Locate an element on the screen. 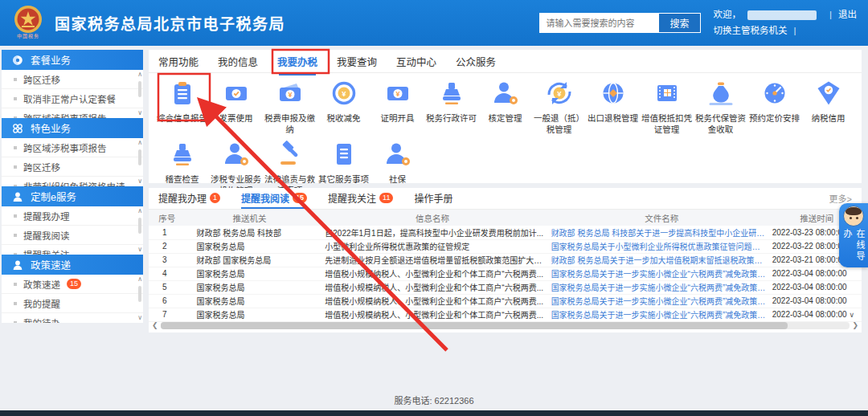 Image resolution: width=868 pixels, height=416 pixels. coin-icon: ¥ is located at coordinates (344, 95).